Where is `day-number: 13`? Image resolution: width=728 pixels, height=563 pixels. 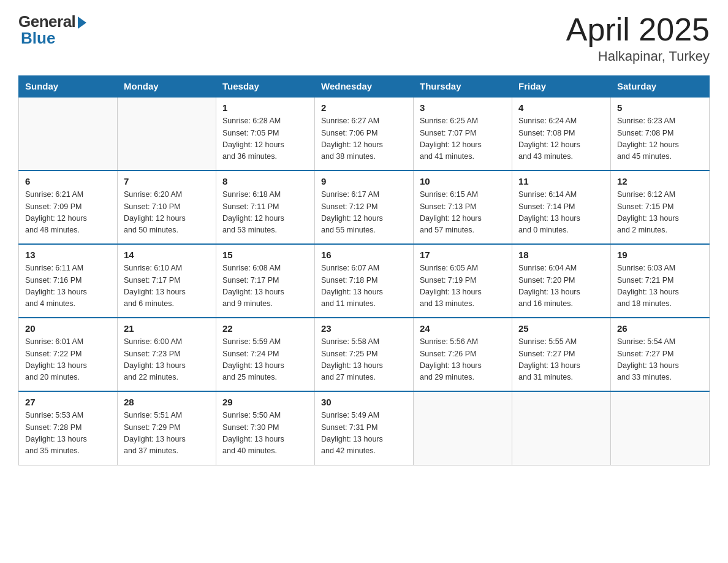 day-number: 13 is located at coordinates (68, 255).